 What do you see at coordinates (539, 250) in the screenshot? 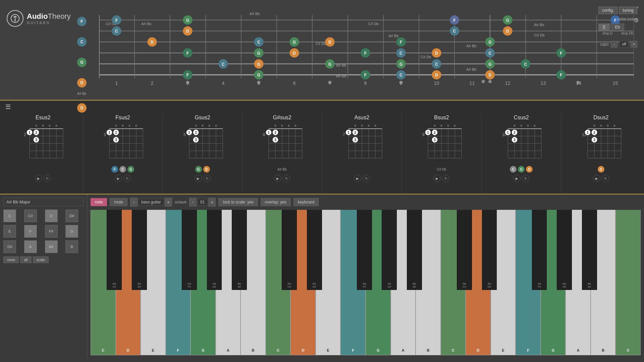
I see `black-key-F#-oct2: Gb F#` at bounding box center [539, 250].